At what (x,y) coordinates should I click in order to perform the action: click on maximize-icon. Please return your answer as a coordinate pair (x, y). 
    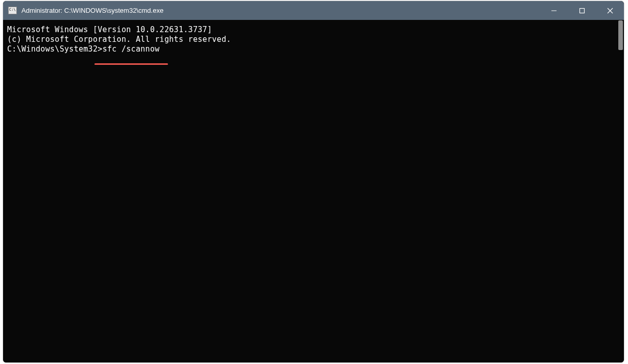
    Looking at the image, I should click on (582, 11).